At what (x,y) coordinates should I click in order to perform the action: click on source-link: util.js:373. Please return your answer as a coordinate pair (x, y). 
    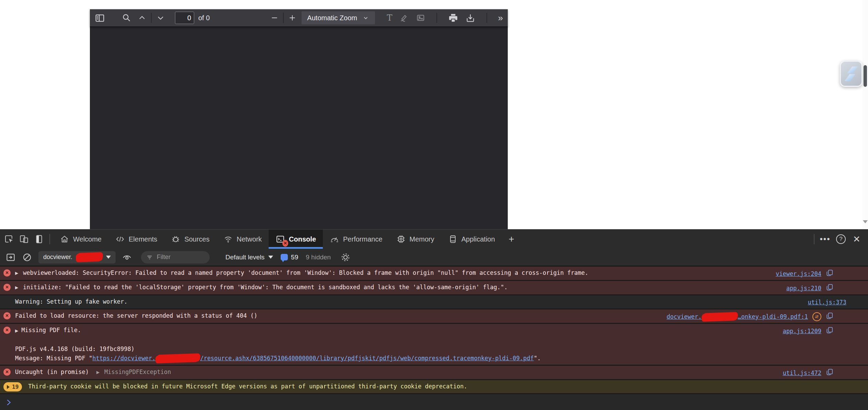
    Looking at the image, I should click on (827, 302).